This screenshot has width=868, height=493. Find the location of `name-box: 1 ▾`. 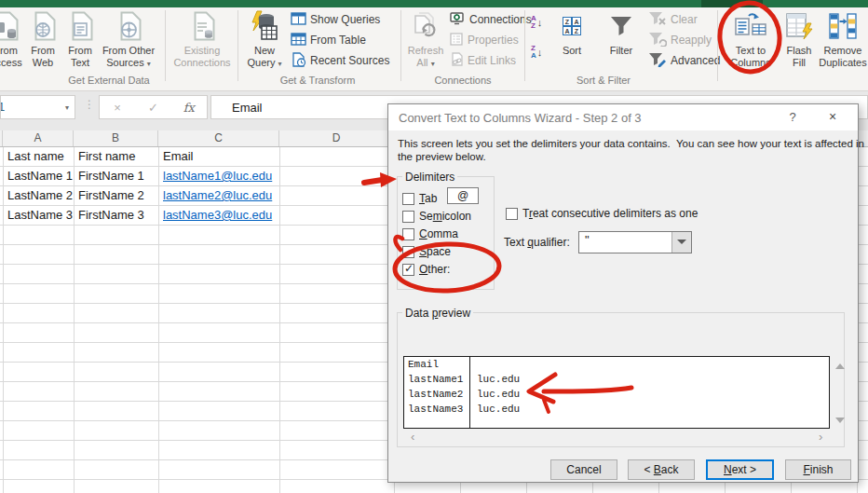

name-box: 1 ▾ is located at coordinates (37, 107).